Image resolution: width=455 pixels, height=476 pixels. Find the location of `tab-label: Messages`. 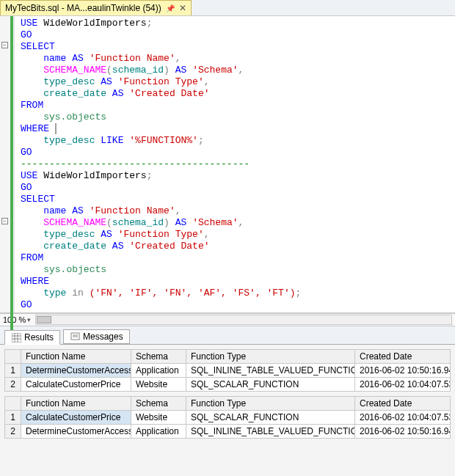

tab-label: Messages is located at coordinates (103, 337).